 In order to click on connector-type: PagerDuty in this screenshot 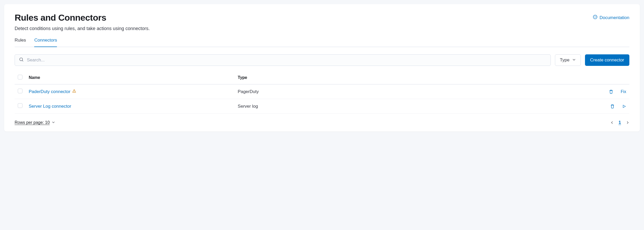, I will do `click(340, 92)`.